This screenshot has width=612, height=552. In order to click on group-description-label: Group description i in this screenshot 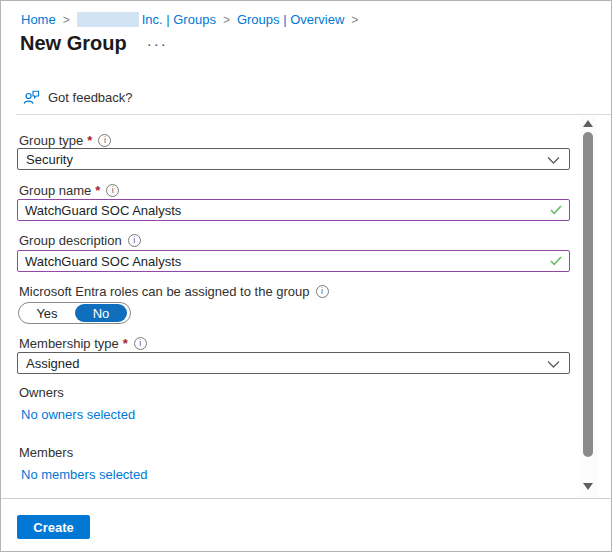, I will do `click(80, 240)`.